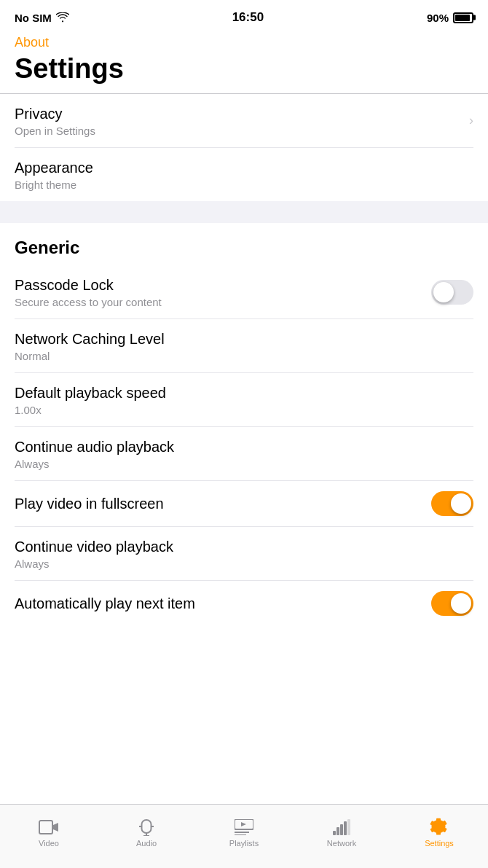 The image size is (488, 868). What do you see at coordinates (439, 833) in the screenshot?
I see `tab-settings: Settings` at bounding box center [439, 833].